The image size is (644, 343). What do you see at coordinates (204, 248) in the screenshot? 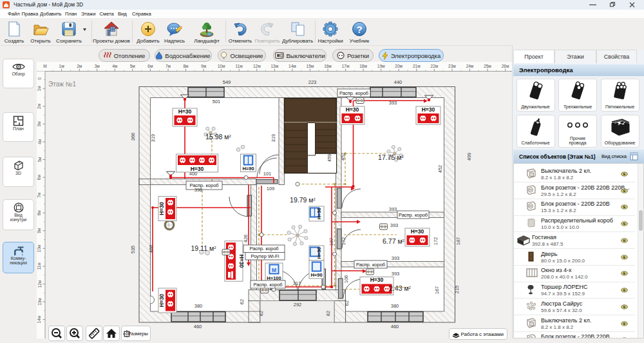
I see `svg-text: 19.11 м2` at bounding box center [204, 248].